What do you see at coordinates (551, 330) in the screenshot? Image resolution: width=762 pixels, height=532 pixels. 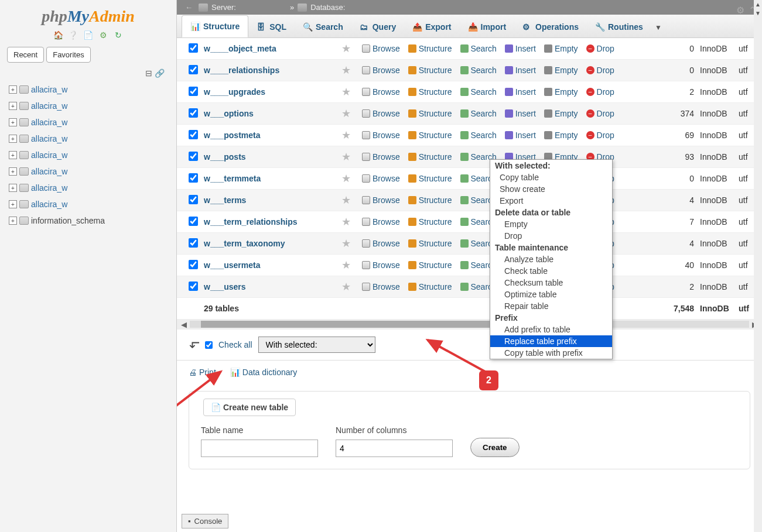 I see `ctx-add-prefix: Add prefix to table` at bounding box center [551, 330].